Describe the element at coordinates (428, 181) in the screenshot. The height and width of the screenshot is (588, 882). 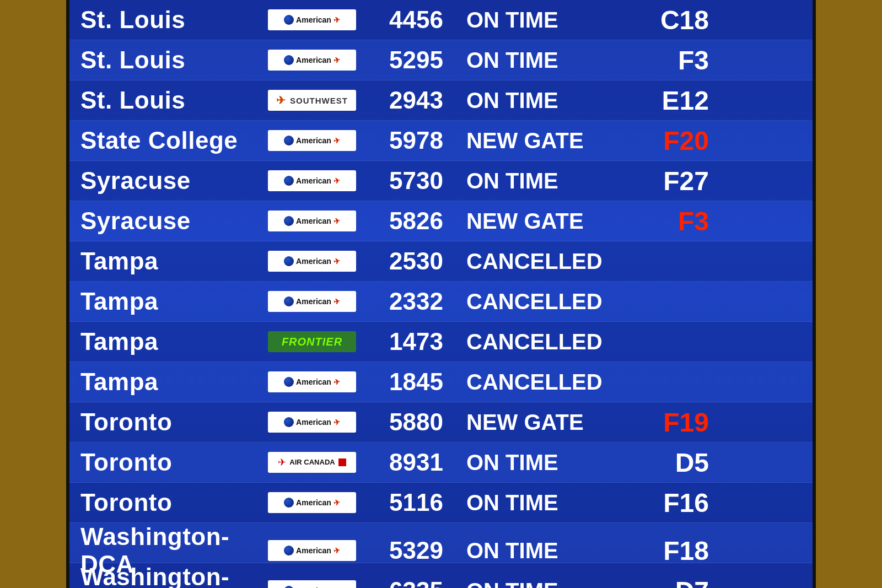
I see `flight-number-cell: 5730` at that location.